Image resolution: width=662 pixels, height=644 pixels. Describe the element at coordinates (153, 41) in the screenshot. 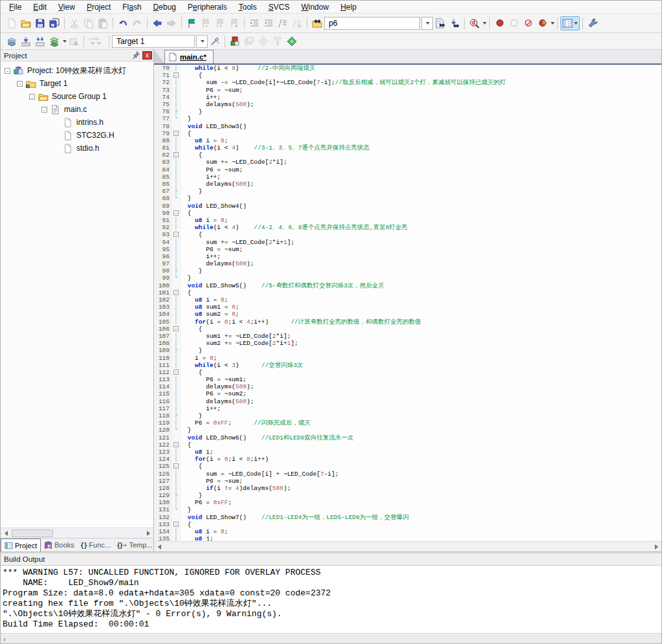

I see `target-select-value: Target 1` at that location.